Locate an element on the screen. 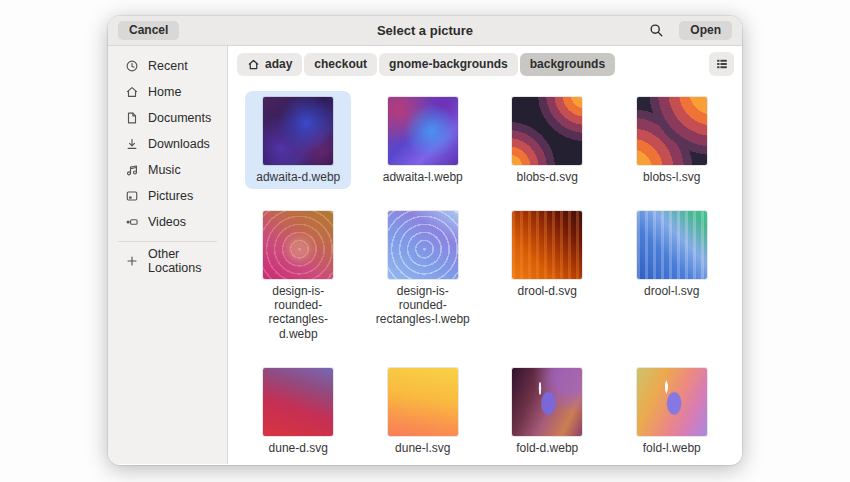 The image size is (850, 482). sidebar-item-home: Home is located at coordinates (168, 92).